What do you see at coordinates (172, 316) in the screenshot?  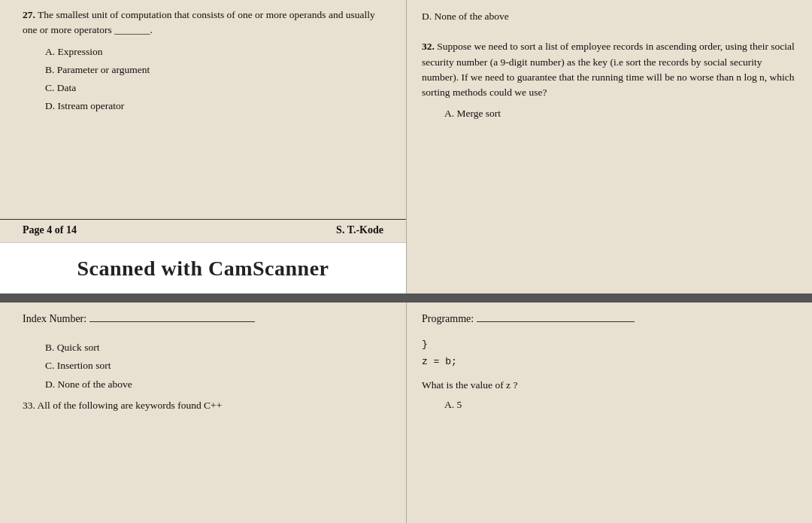 I see `index-underline` at bounding box center [172, 316].